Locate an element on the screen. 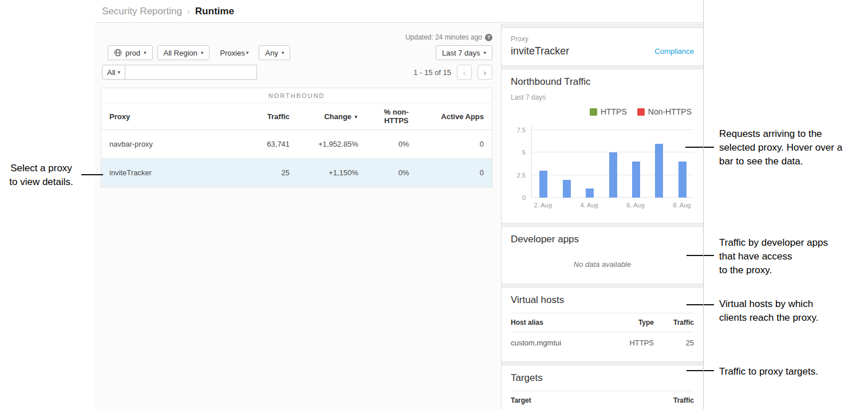 Image resolution: width=868 pixels, height=409 pixels. updated-timestamp: Updated: 24 minutes ago is located at coordinates (444, 37).